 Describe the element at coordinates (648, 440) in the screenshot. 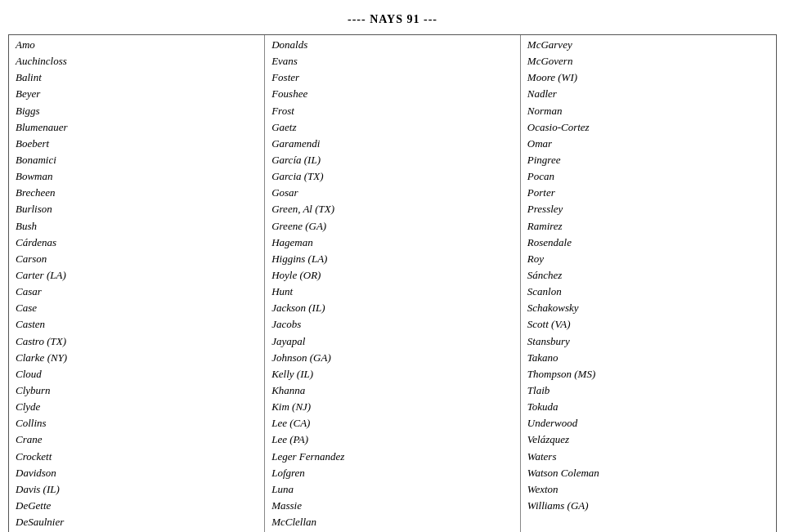

I see `list-item: Velázquez` at that location.